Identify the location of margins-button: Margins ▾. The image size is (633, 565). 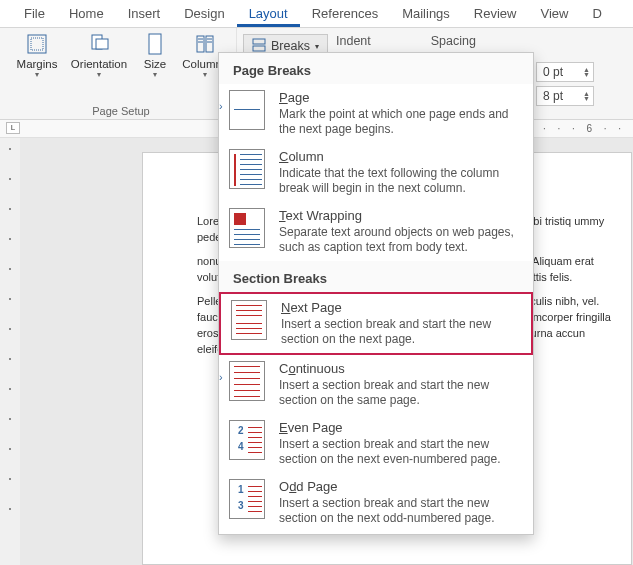
(37, 56).